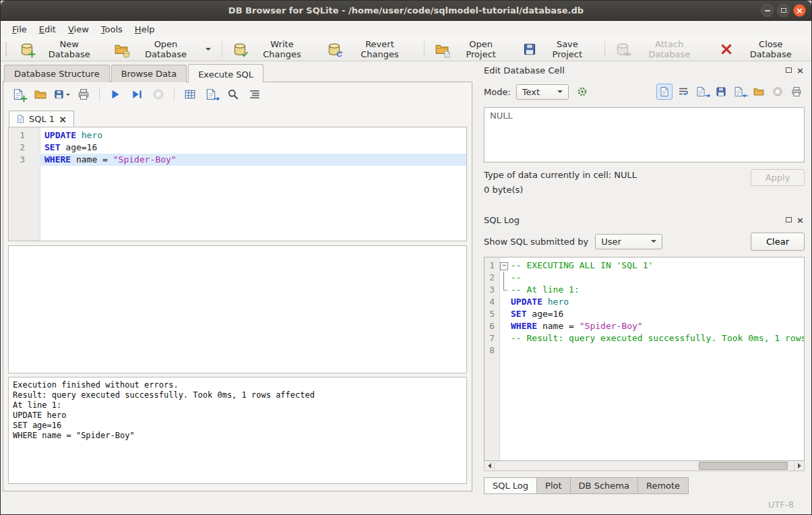 The height and width of the screenshot is (515, 812). What do you see at coordinates (633, 220) in the screenshot?
I see `sql-log-title: SQL Log` at bounding box center [633, 220].